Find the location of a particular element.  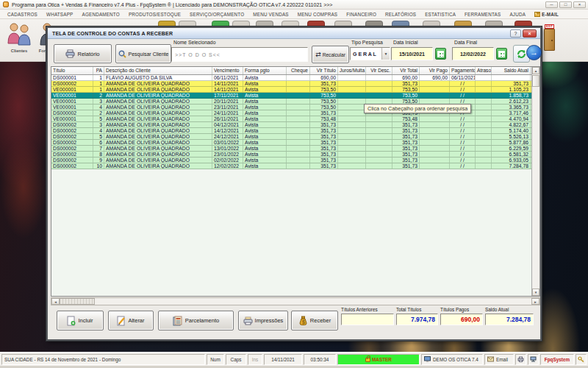

menu-item: MENU VENDAS is located at coordinates (270, 15).